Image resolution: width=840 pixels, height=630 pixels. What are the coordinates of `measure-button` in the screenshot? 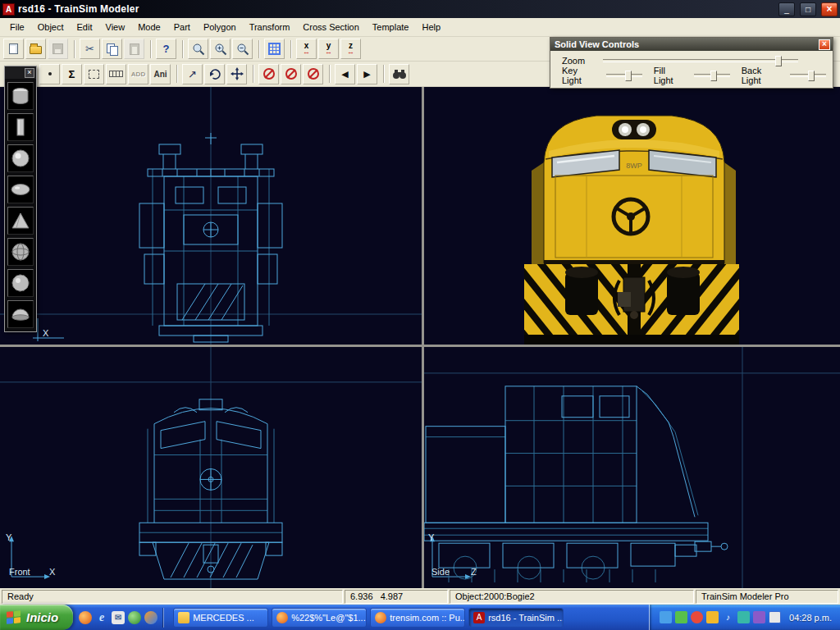 It's located at (116, 74).